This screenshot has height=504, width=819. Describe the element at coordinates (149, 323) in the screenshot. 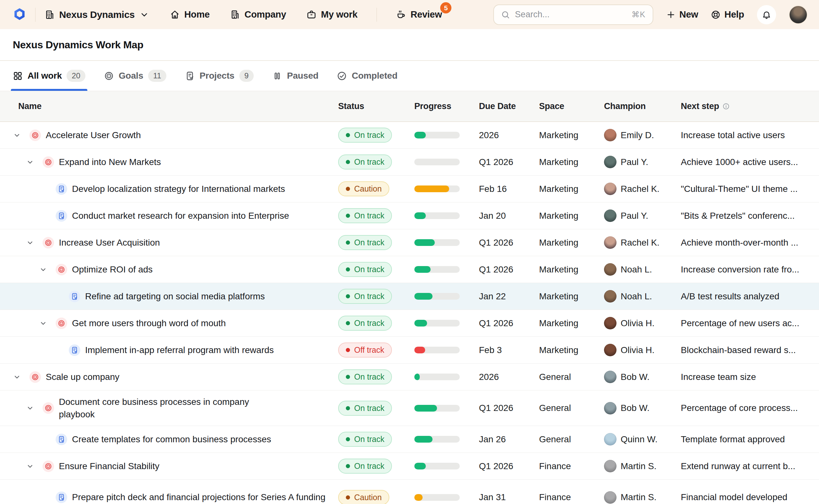

I see `row-name: Get more users through word of mouth` at that location.